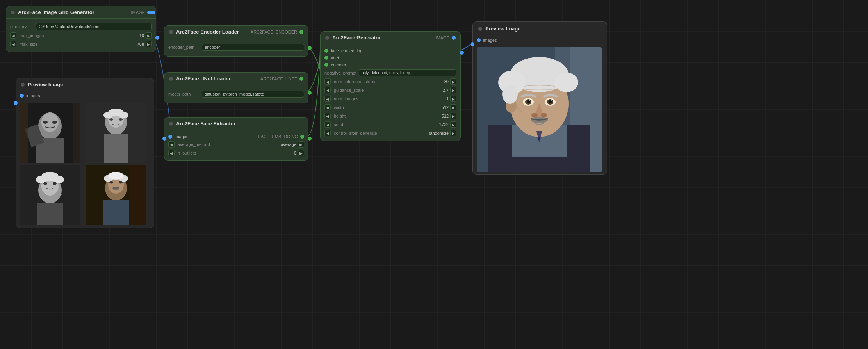 Image resolution: width=868 pixels, height=349 pixels. I want to click on max-size-decrement: ◀, so click(13, 44).